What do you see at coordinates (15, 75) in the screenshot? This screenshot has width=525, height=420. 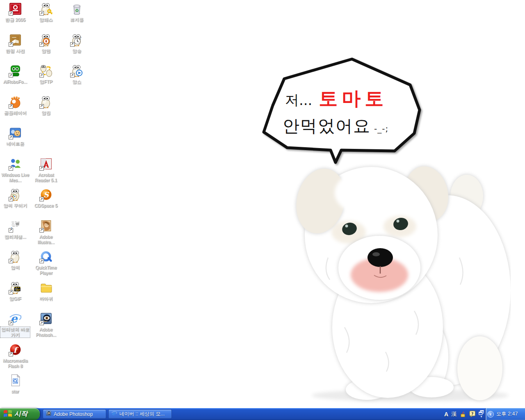 I see `desktop-icon-roboform-6: ↗AiRoboFo...` at bounding box center [15, 75].